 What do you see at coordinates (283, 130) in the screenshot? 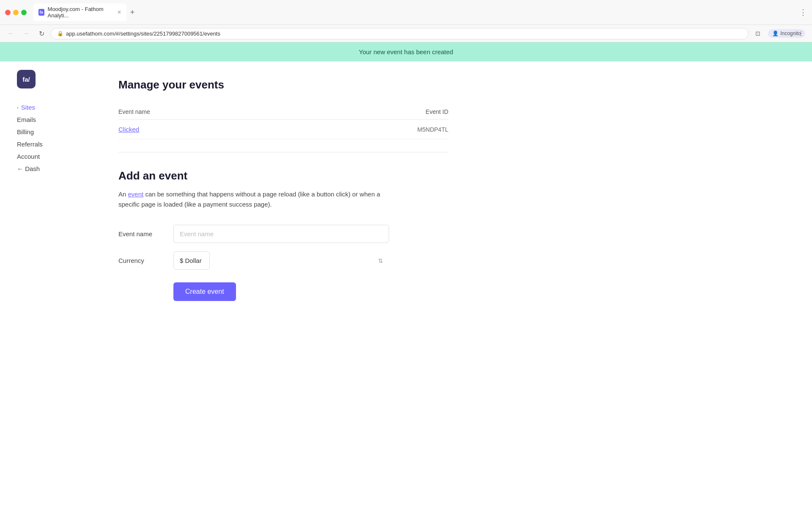
I see `table-row: Clicked M5NDP4TL` at bounding box center [283, 130].